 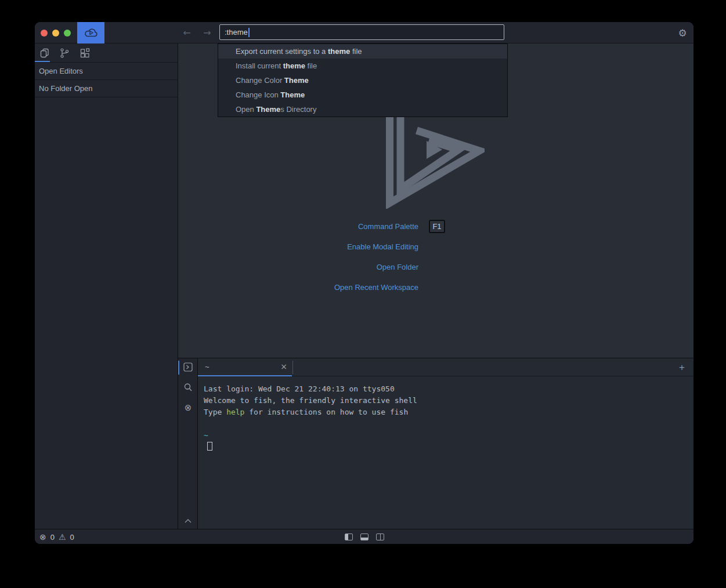 I want to click on no-folder-open-section: No Folder Open, so click(x=106, y=89).